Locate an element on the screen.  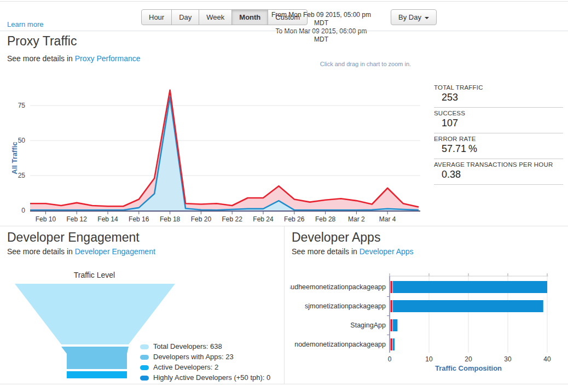
header-divider is located at coordinates (284, 31).